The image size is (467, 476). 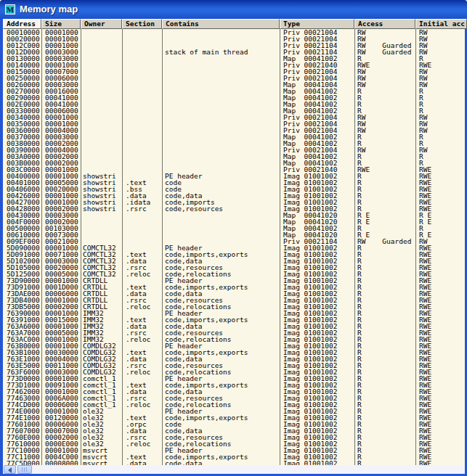 What do you see at coordinates (194, 209) in the screenshot?
I see `cell-contains: code,resources` at bounding box center [194, 209].